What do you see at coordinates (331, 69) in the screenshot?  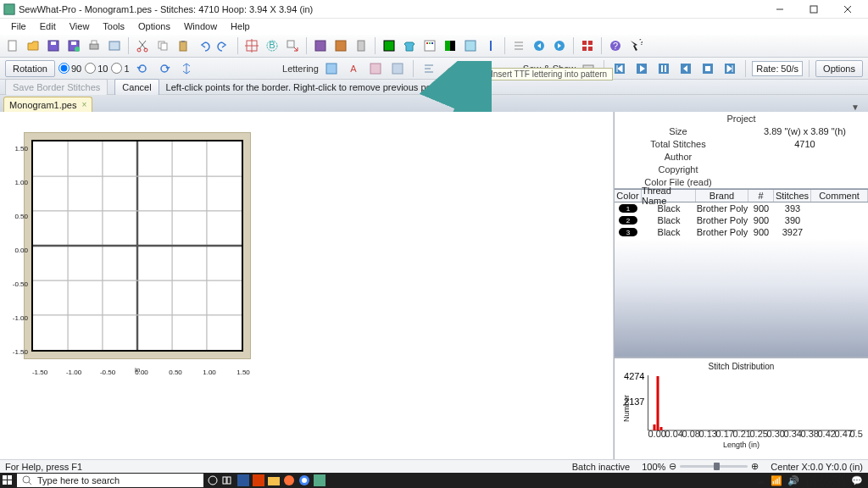 I see `ttf-lettering-button` at bounding box center [331, 69].